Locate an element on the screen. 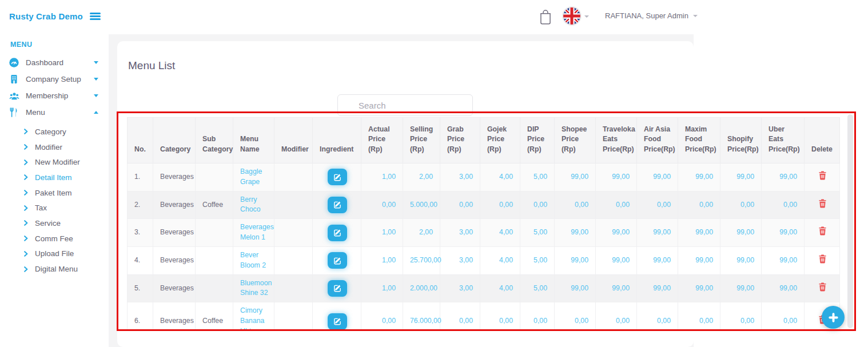  uk-flag-icon is located at coordinates (572, 16).